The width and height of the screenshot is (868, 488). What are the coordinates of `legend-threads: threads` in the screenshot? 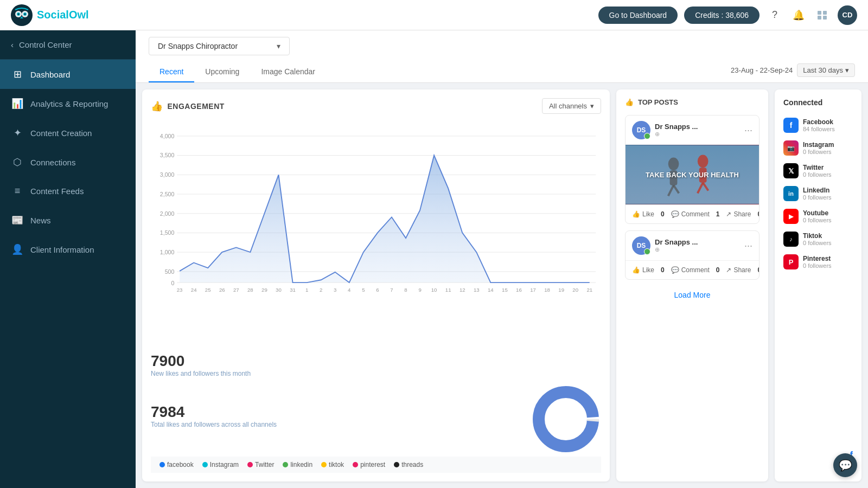 It's located at (409, 465).